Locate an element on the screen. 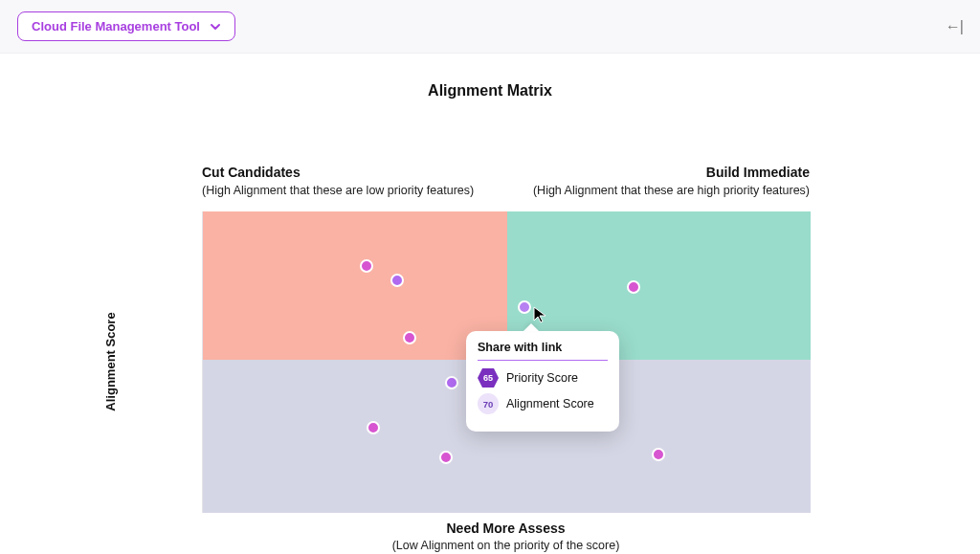 This screenshot has width=980, height=554. quadrant-labels-top: Cut Candidates (High Alignment that thes… is located at coordinates (505, 181).